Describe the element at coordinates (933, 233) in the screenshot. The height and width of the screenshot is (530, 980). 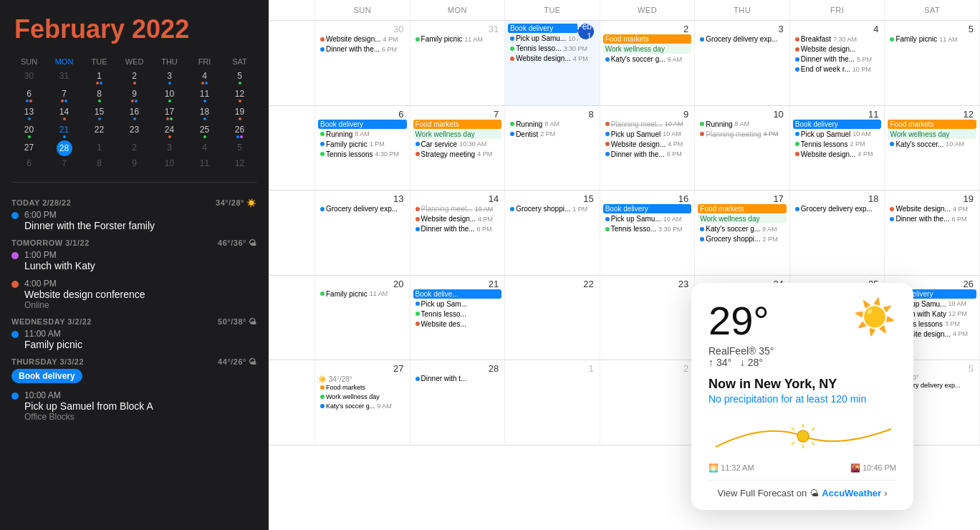
I see `cal-day: 19 Website design...4 PM Dinner with the…` at that location.